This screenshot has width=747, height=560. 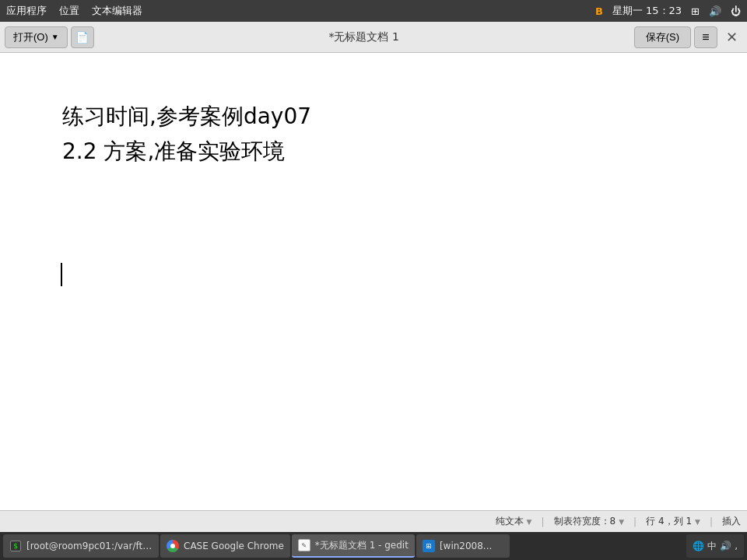 I want to click on plain-text-dropdown: ▼, so click(x=529, y=522).